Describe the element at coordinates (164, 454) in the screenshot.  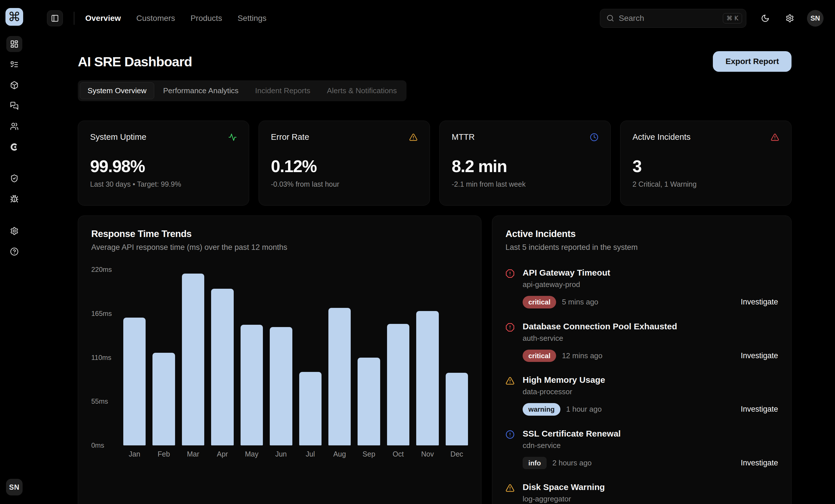
I see `x-tick-label: Feb` at that location.